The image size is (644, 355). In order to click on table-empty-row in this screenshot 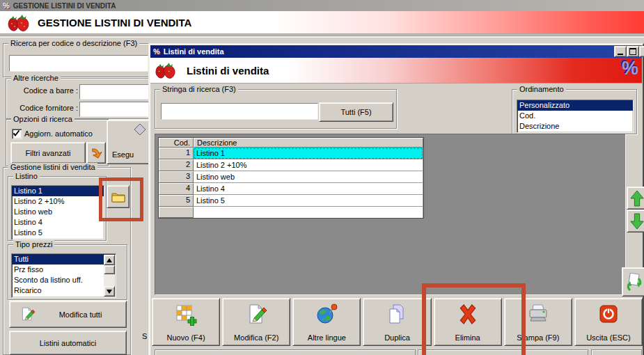, I will do `click(291, 212)`.